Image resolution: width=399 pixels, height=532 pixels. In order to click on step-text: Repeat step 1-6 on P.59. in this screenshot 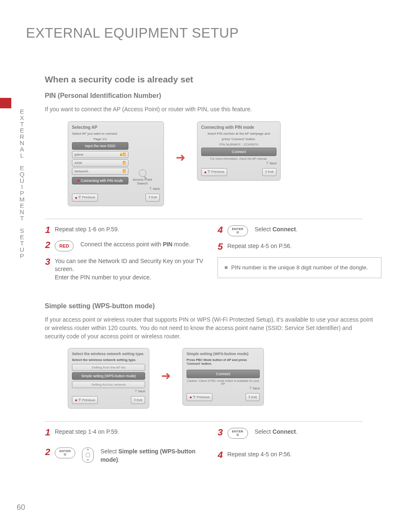, I will do `click(132, 230)`.